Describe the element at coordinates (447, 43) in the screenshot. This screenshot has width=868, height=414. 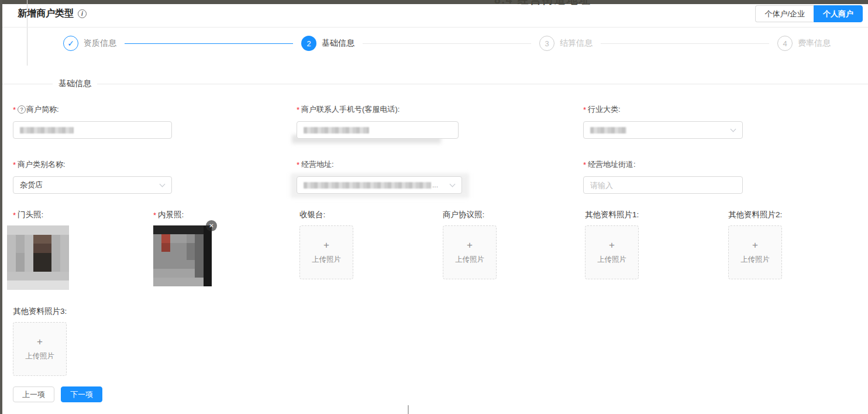
I see `wizard-stepper: ✓ 资质信息 2 基础信息 3 结算信息 4 费率信息` at that location.